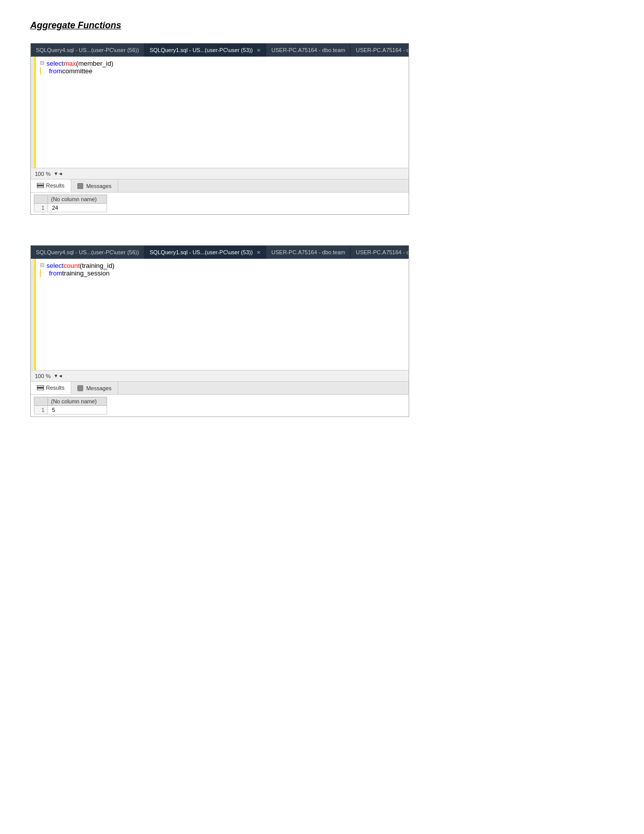 The height and width of the screenshot is (834, 644). What do you see at coordinates (380, 252) in the screenshot?
I see `tab2-dbo-athlete: USER-PC.A75164 - dbo.athlete` at bounding box center [380, 252].